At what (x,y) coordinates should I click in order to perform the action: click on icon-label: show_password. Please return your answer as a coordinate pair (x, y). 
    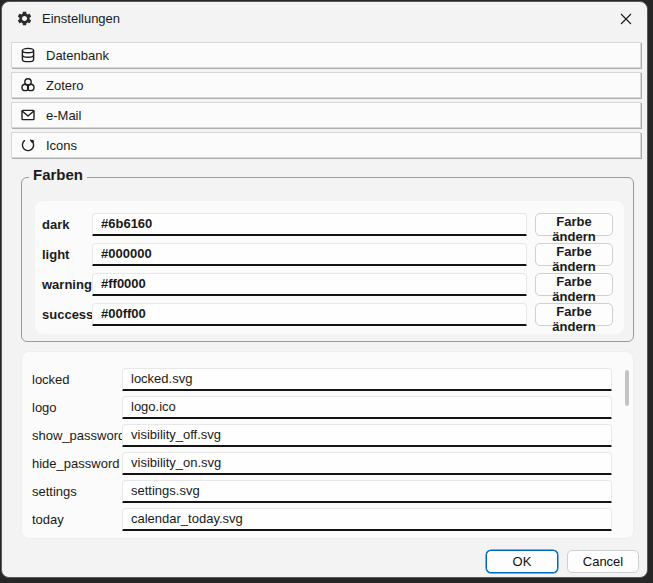
    Looking at the image, I should click on (77, 436).